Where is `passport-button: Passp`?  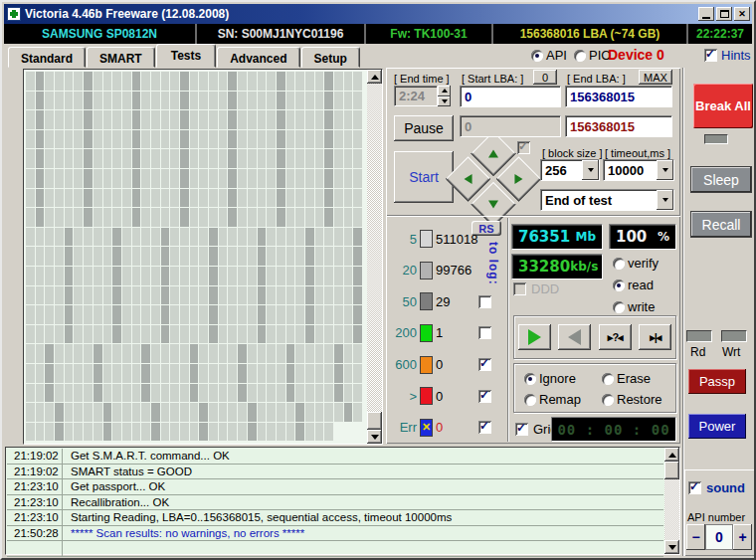 passport-button: Passp is located at coordinates (717, 382).